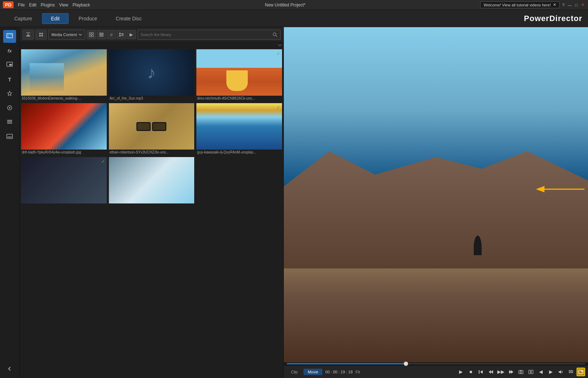 The width and height of the screenshot is (588, 378). What do you see at coordinates (91, 35) in the screenshot?
I see `grid-view-button` at bounding box center [91, 35].